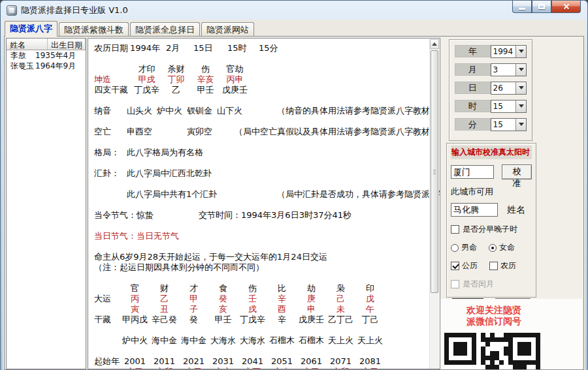 This screenshot has width=588, height=370. I want to click on chart-row-label: 起始年, so click(107, 362).